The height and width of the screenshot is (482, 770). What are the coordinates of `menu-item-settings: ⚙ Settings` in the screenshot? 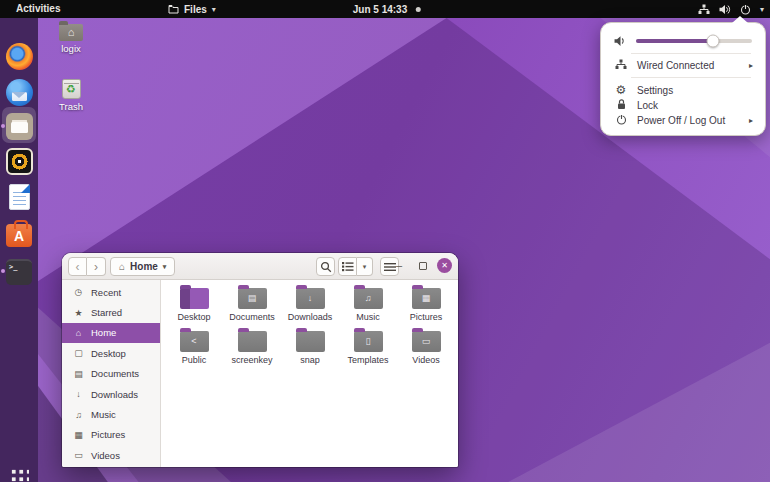 It's located at (686, 90).